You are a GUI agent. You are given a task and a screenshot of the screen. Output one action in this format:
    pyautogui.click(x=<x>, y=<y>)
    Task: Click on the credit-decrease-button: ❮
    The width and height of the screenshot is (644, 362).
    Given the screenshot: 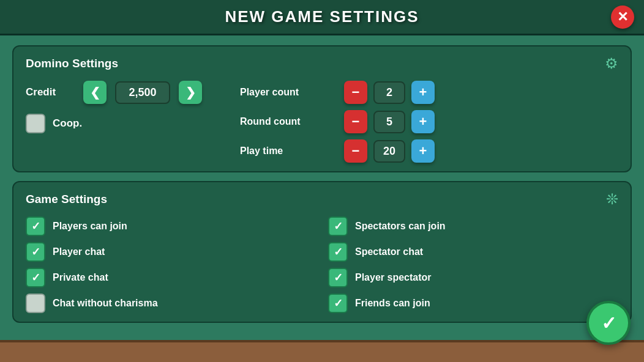 What is the action you would take?
    pyautogui.click(x=95, y=92)
    